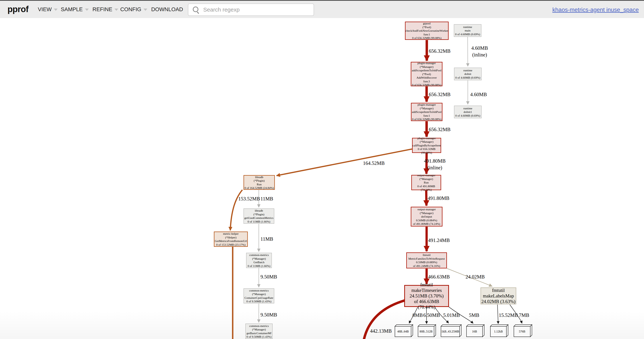 The image size is (644, 339). Describe the element at coordinates (596, 10) in the screenshot. I see `profile-link: khaos-metrics-agent inuse_space` at that location.